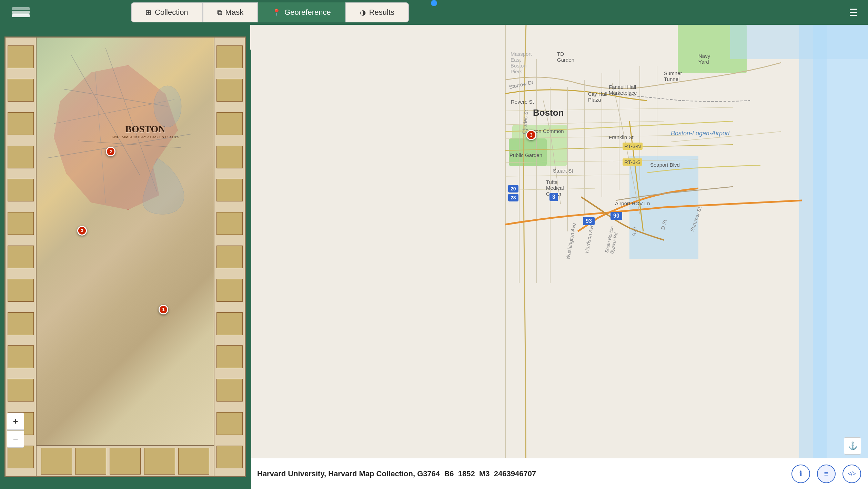 Image resolution: width=868 pixels, height=489 pixels. What do you see at coordinates (16, 421) in the screenshot?
I see `zoom-in-button: +` at bounding box center [16, 421].